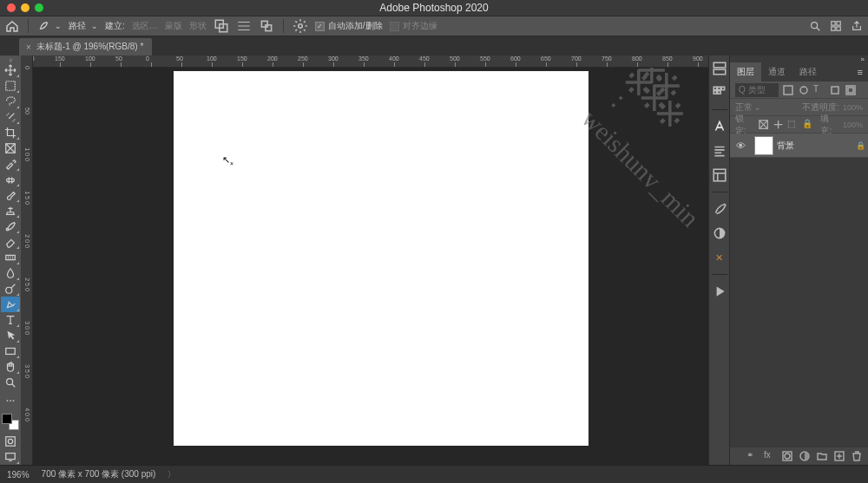 The width and height of the screenshot is (868, 483). I want to click on lock-all-icon: 🔒, so click(807, 125).